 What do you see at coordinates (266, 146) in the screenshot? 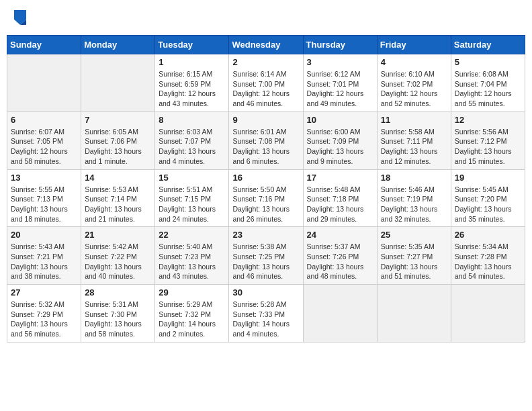
I see `cell-info: Sunrise: 6:01 AMSunset: 7:08 PMDaylight:…` at bounding box center [266, 146].